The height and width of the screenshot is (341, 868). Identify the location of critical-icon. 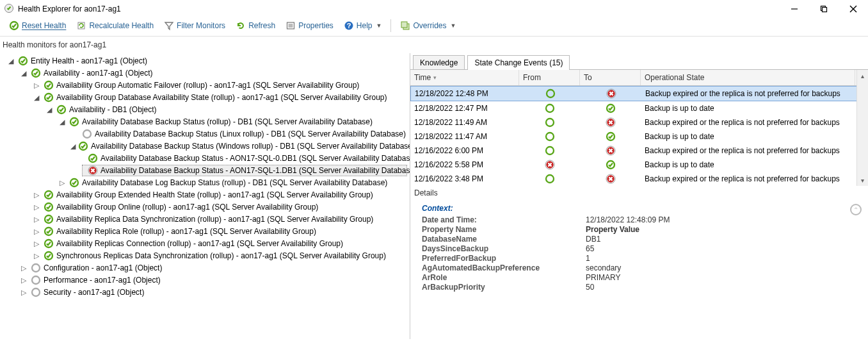
(93, 170).